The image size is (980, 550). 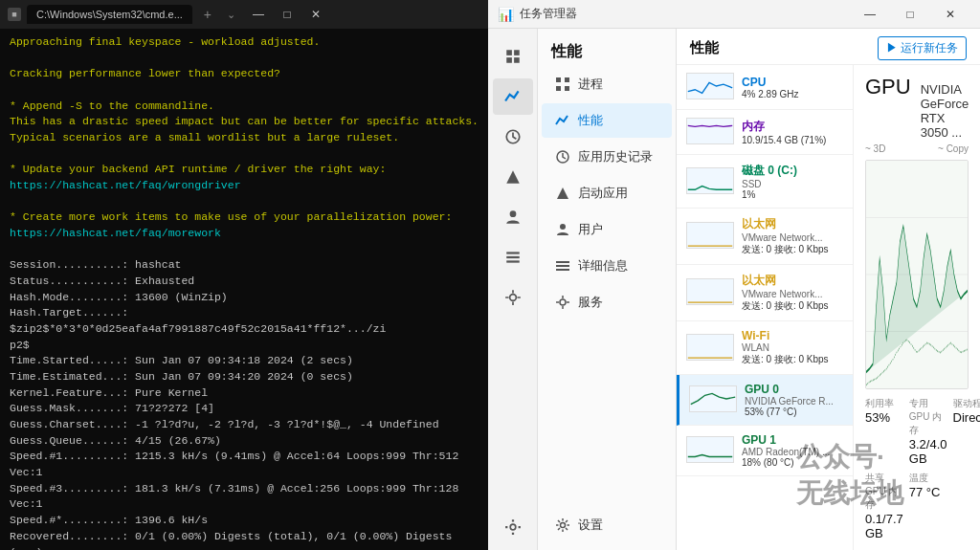 I want to click on cmd-line: Hash.Mode........: 13600 (WinZip), so click(x=244, y=298).